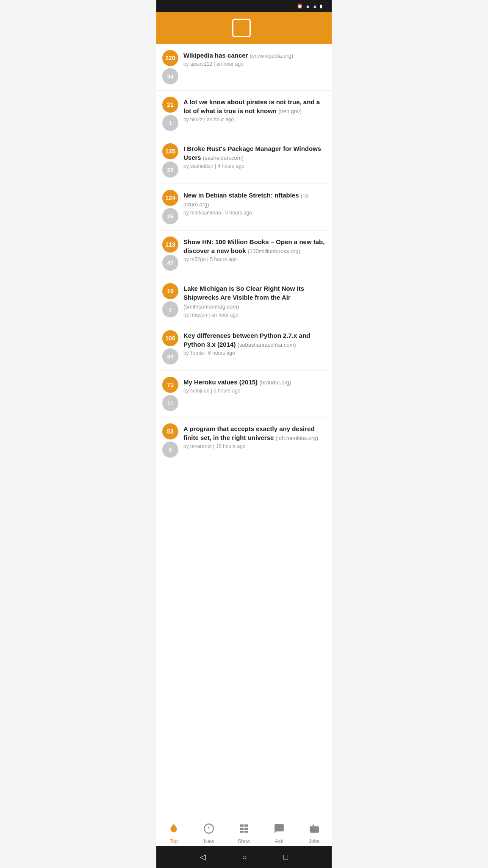 Image resolution: width=488 pixels, height=868 pixels. I want to click on news-meta: by sotojuan | 5 hours ago, so click(255, 391).